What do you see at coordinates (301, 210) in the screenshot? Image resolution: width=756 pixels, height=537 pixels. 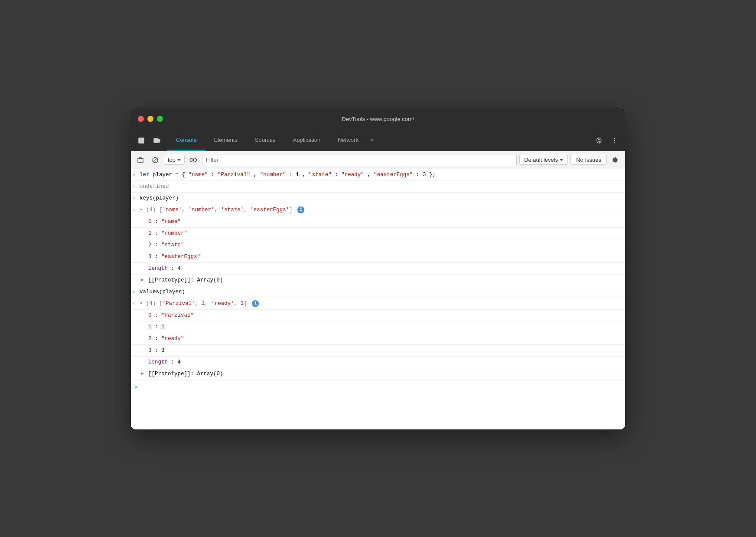 I see `info-badge: i` at bounding box center [301, 210].